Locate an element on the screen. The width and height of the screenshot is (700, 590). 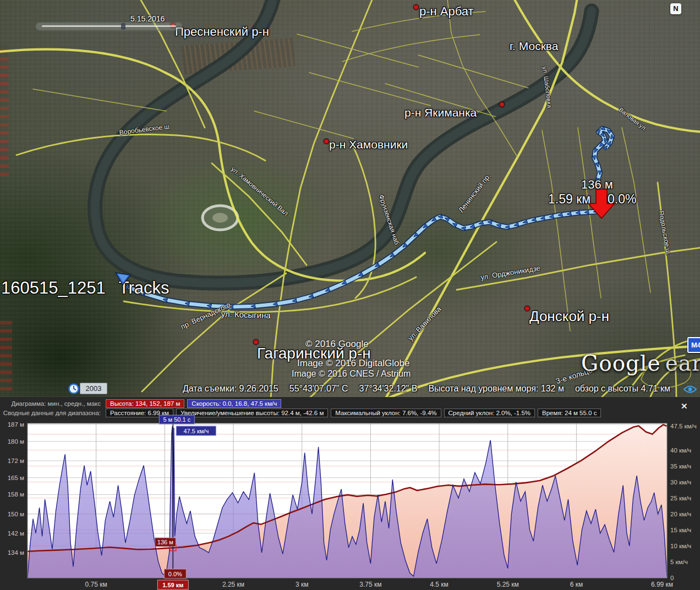
svg-text: 4.5 км is located at coordinates (439, 585).